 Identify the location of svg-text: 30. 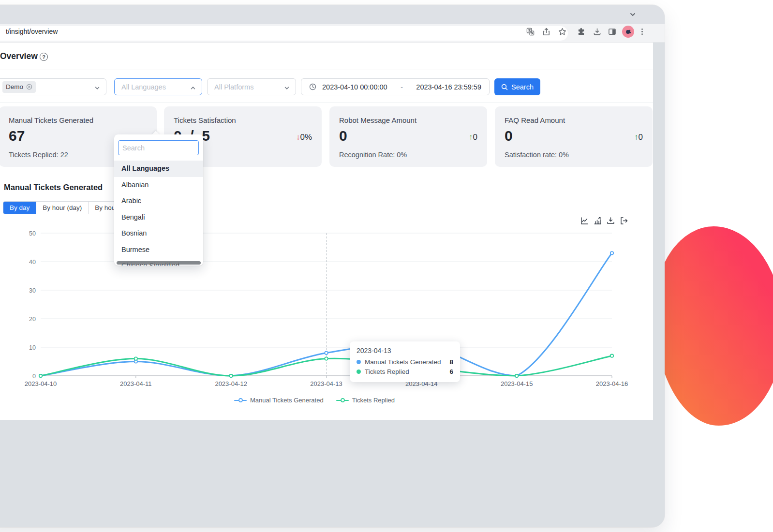
(32, 291).